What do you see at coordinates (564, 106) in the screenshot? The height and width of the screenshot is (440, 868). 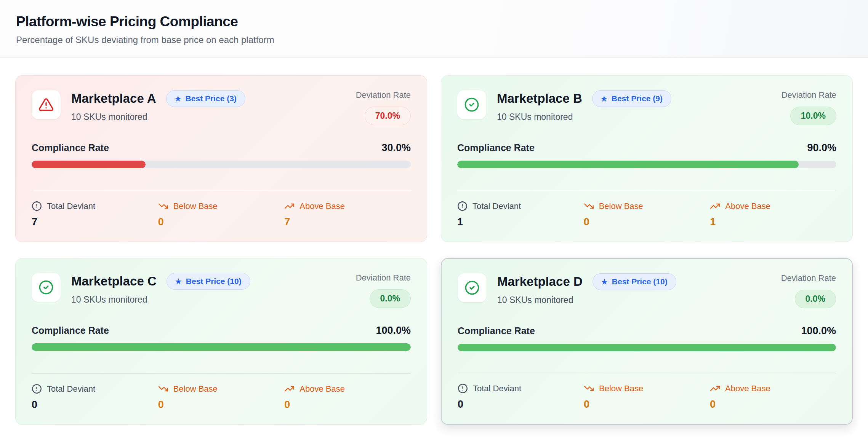 I see `card-header-left: Marketplace B ★ Best Price (9) 10 SKUs m…` at bounding box center [564, 106].